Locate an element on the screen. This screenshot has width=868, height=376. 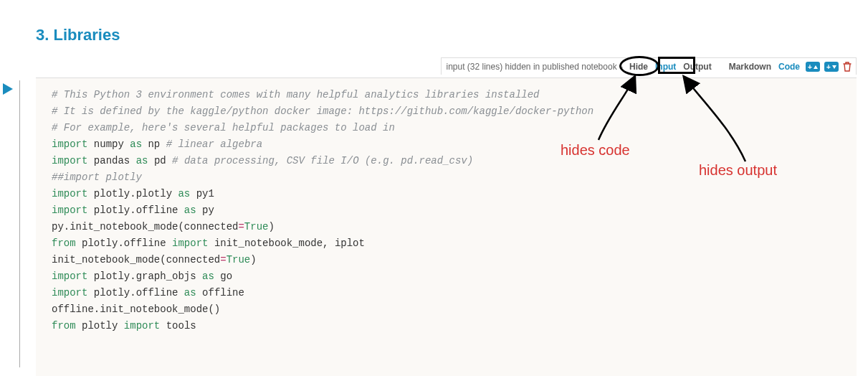
code-line: from plotly.offline import init_notebook… is located at coordinates (446, 244).